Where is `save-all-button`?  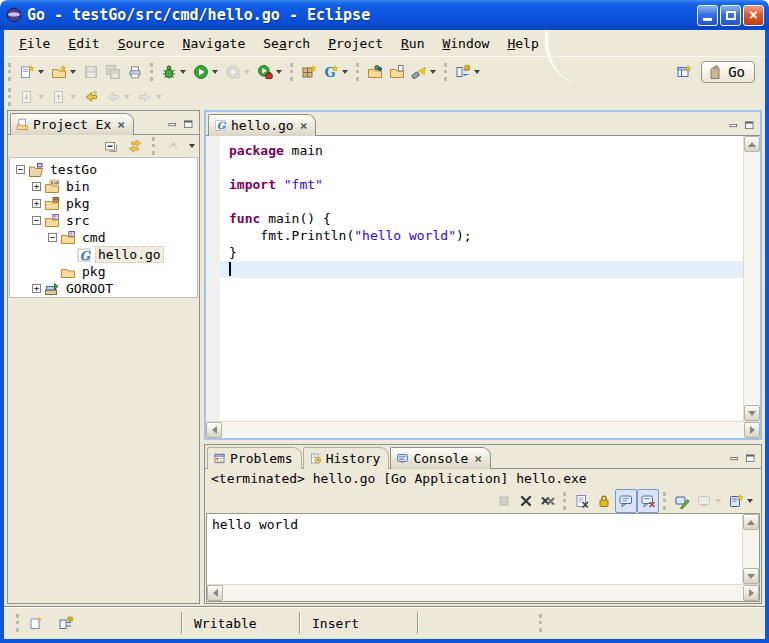 save-all-button is located at coordinates (113, 72).